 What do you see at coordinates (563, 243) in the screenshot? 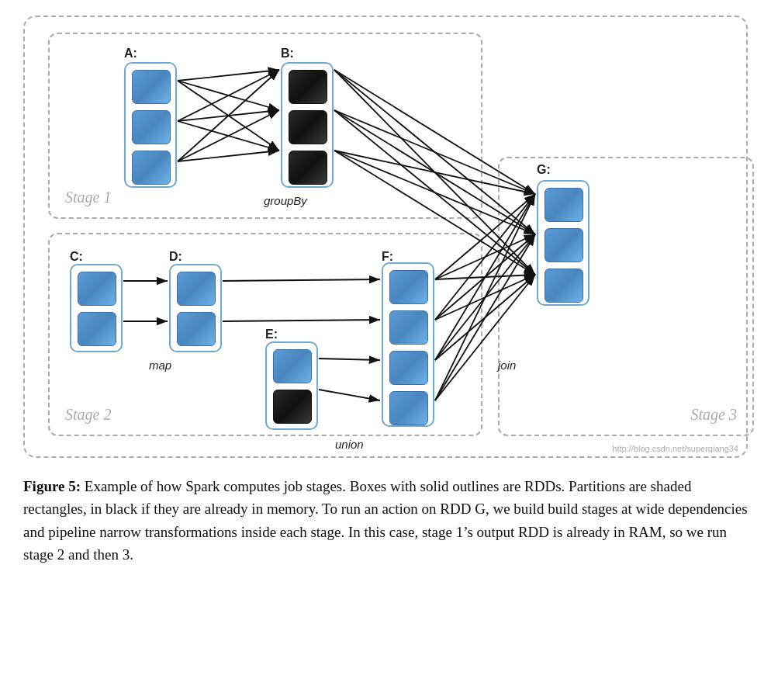
I see `rdd-g-group` at bounding box center [563, 243].